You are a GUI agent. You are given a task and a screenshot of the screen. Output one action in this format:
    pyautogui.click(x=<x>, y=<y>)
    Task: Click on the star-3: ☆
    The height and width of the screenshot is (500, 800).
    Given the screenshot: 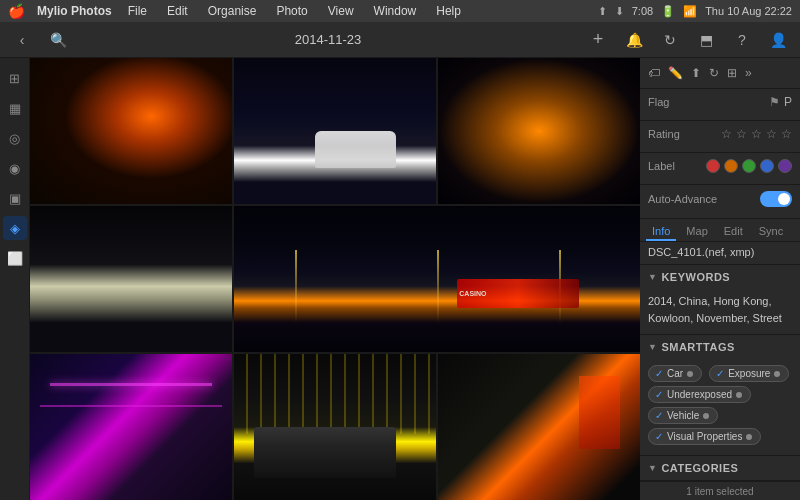 What is the action you would take?
    pyautogui.click(x=756, y=134)
    